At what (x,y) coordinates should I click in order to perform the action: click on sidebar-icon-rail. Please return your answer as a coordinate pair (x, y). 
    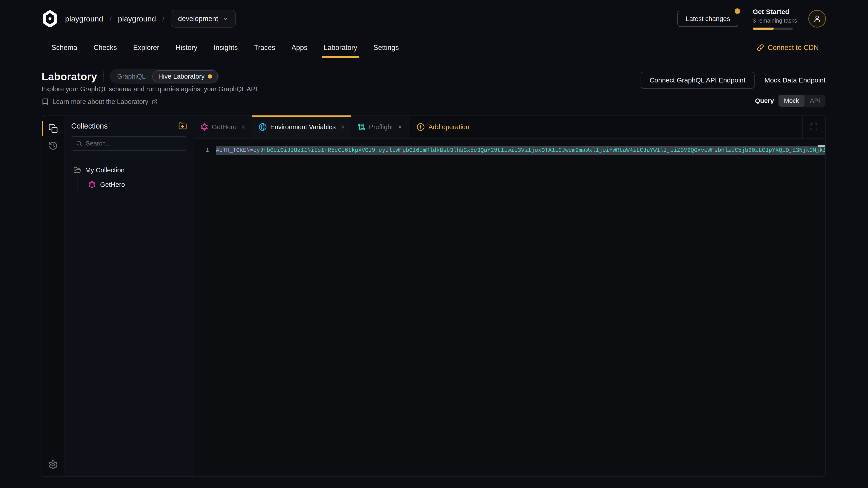
    Looking at the image, I should click on (53, 296).